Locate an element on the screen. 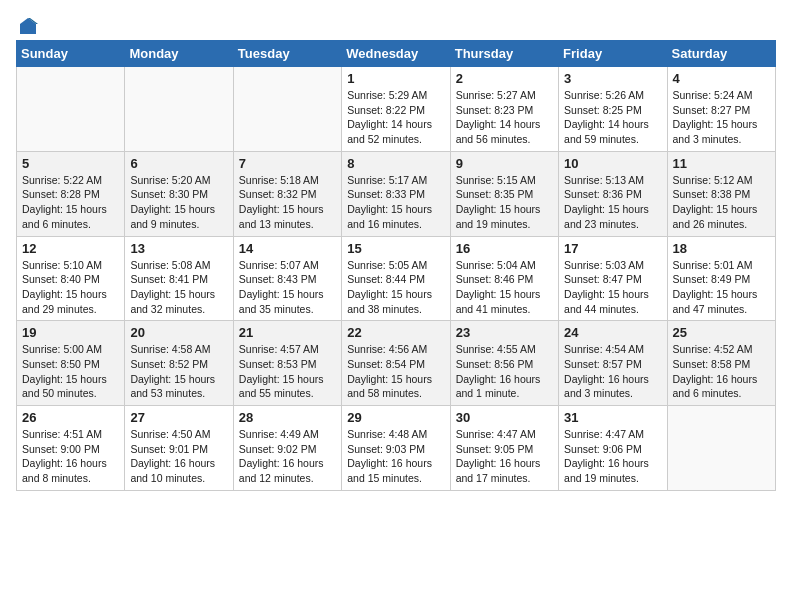  calendar-day-11: 11Sunrise: 5:12 AM Sunset: 8:38 PM Dayli… is located at coordinates (721, 194).